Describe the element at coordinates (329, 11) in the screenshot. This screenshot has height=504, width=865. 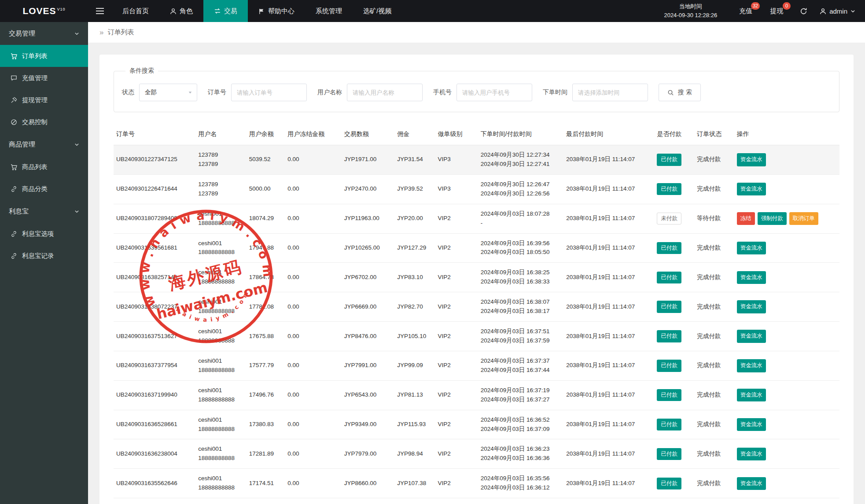
I see `nav-item-system: 系统管理` at that location.